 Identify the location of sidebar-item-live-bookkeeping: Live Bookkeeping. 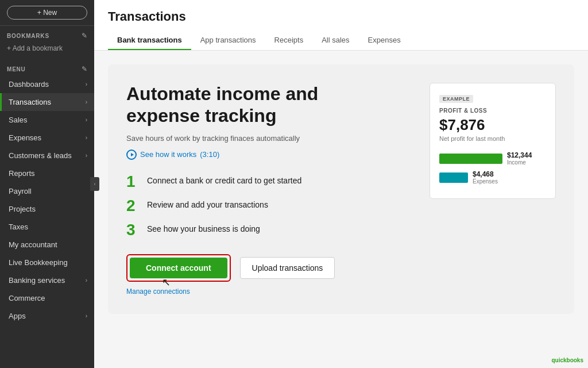
(47, 262).